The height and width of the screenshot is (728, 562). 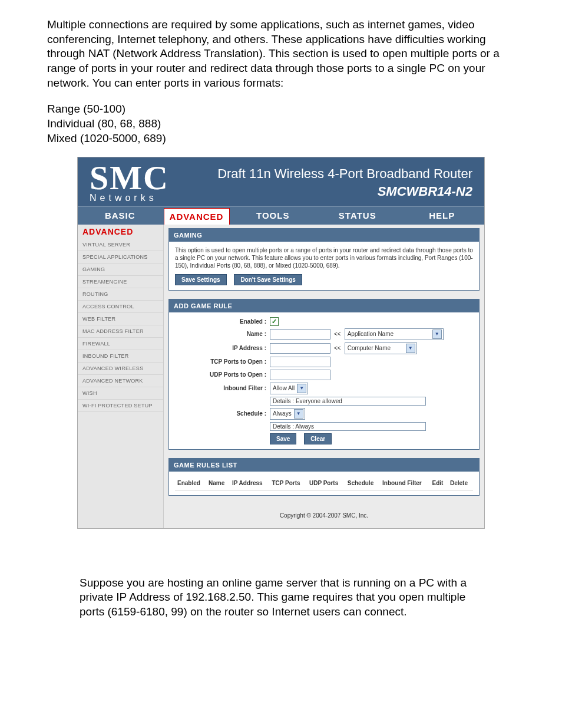 I want to click on col-udp: UDP Ports, so click(x=326, y=483).